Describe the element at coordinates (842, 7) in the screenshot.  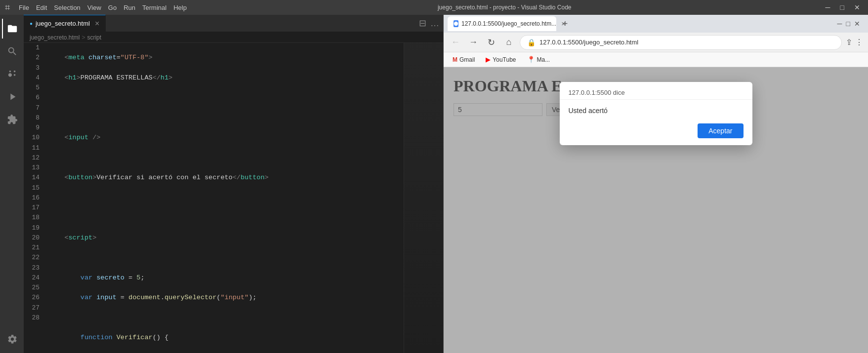
I see `maximize-button: □` at that location.